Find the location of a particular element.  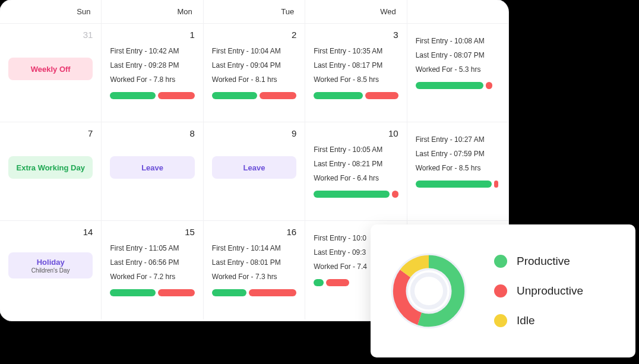

worked-for: Worked For - 7.2 hrs is located at coordinates (152, 277).